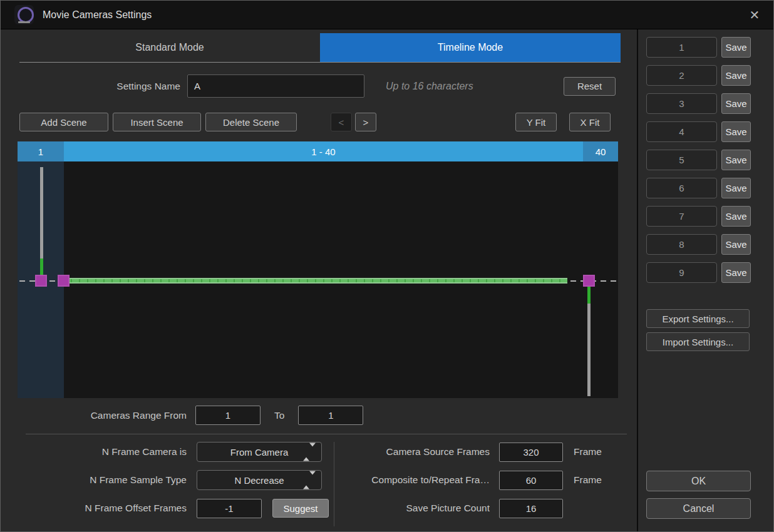 The width and height of the screenshot is (774, 532). I want to click on camera1-curve-segment, so click(41, 267).